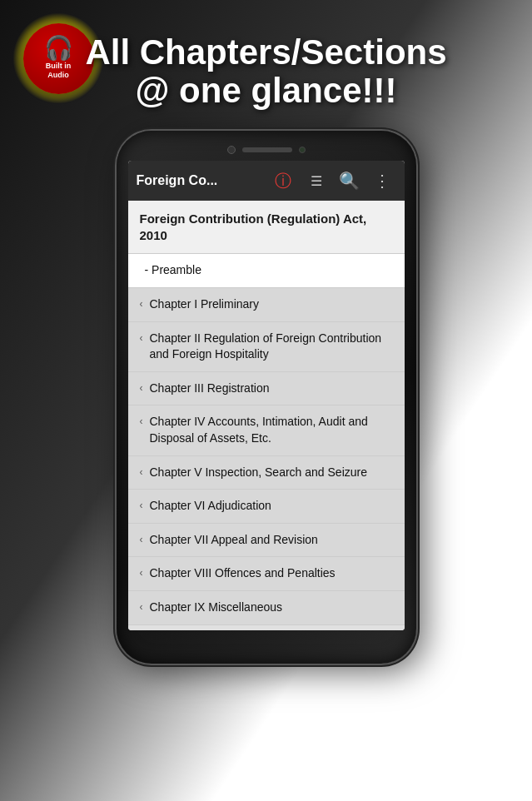 This screenshot has height=801, width=532. I want to click on item-text: Chapter I Preliminary, so click(205, 305).